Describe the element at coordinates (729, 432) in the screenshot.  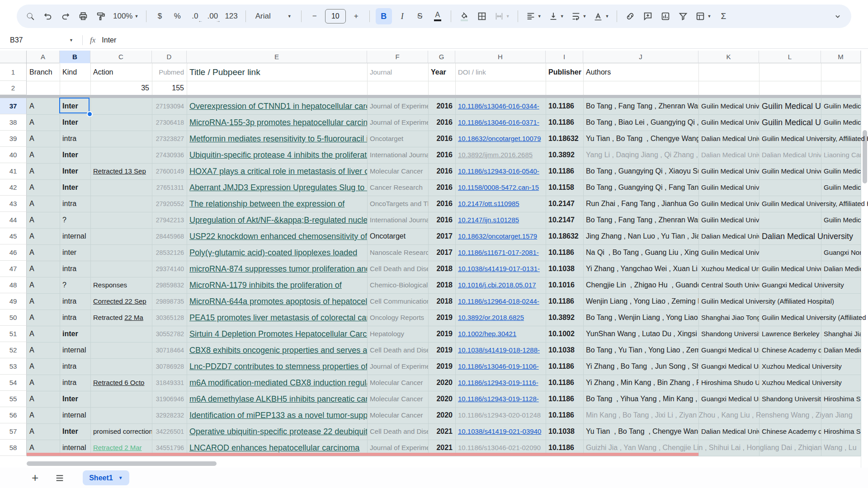
I see `cell-K57: Dalian Medical University` at that location.